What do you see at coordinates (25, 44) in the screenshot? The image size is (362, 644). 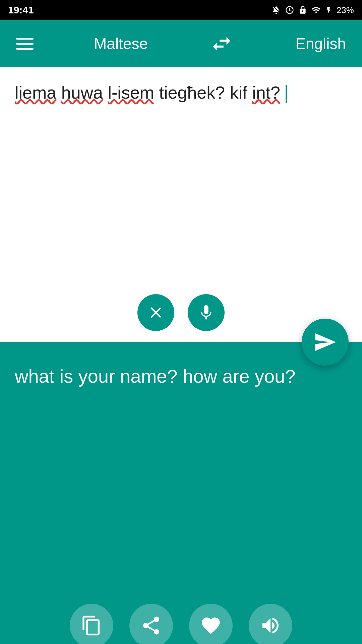 I see `menu-button` at bounding box center [25, 44].